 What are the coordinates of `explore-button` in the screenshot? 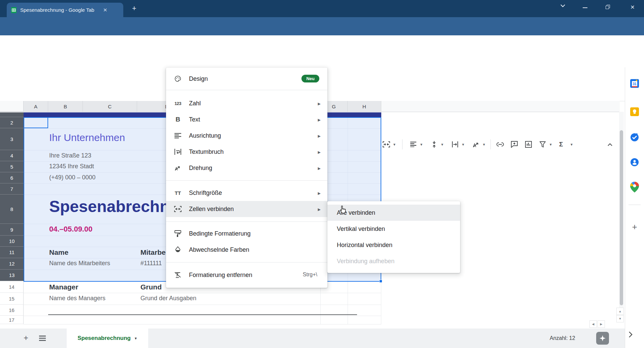 It's located at (603, 338).